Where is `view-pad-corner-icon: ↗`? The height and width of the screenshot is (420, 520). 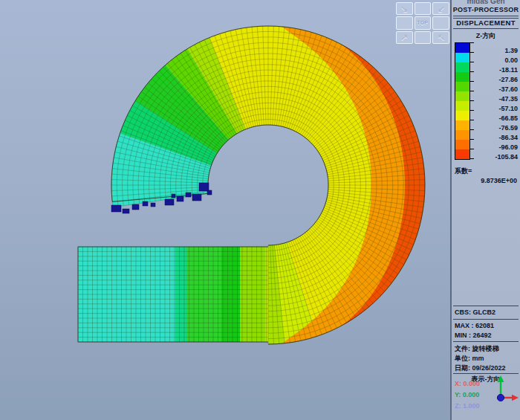
view-pad-corner-icon: ↗ is located at coordinates (404, 37).